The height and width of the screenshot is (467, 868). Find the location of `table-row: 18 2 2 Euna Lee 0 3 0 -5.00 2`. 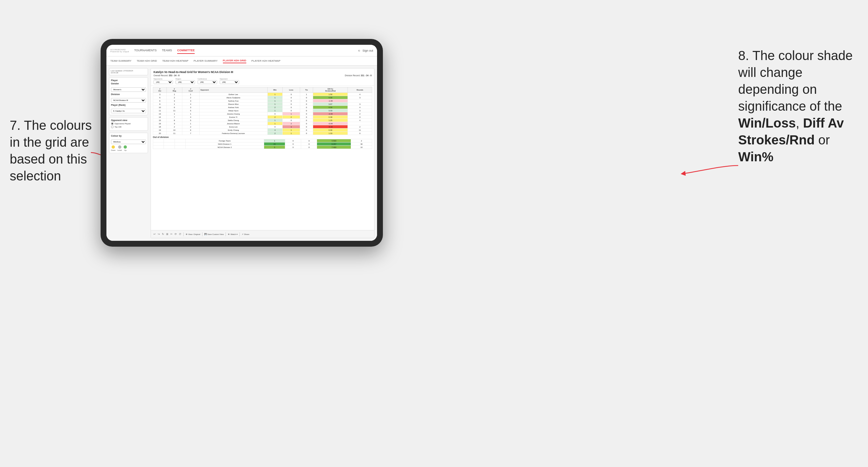

table-row: 18 2 2 Euna Lee 0 3 0 -5.00 2 is located at coordinates (263, 127).